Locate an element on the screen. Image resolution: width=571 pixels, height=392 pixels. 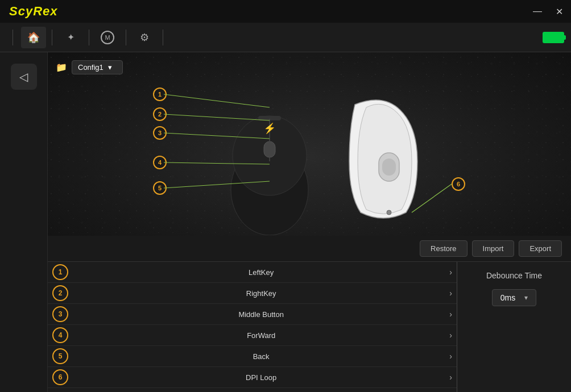
nav-item-home: 🏠 is located at coordinates (34, 37).